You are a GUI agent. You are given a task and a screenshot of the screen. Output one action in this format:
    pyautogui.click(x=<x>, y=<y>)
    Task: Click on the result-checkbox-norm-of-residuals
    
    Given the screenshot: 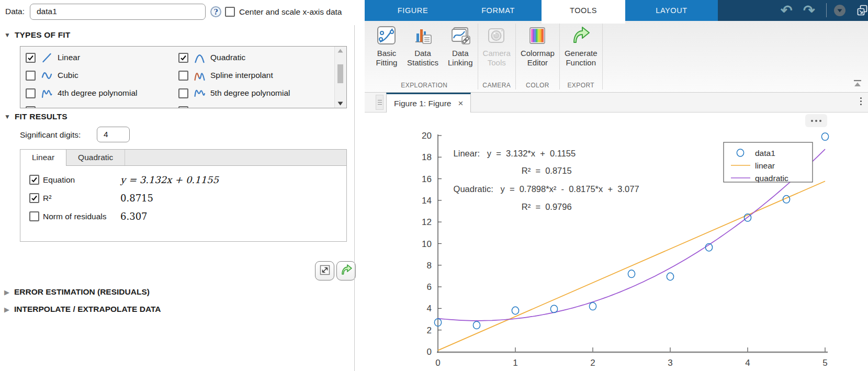 What is the action you would take?
    pyautogui.click(x=35, y=217)
    